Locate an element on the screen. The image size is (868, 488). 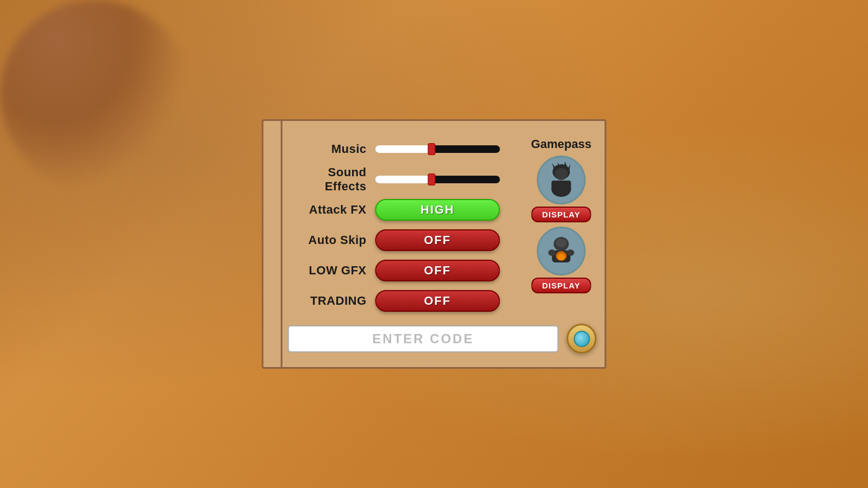
gamepass-label: Gamepass is located at coordinates (561, 144).